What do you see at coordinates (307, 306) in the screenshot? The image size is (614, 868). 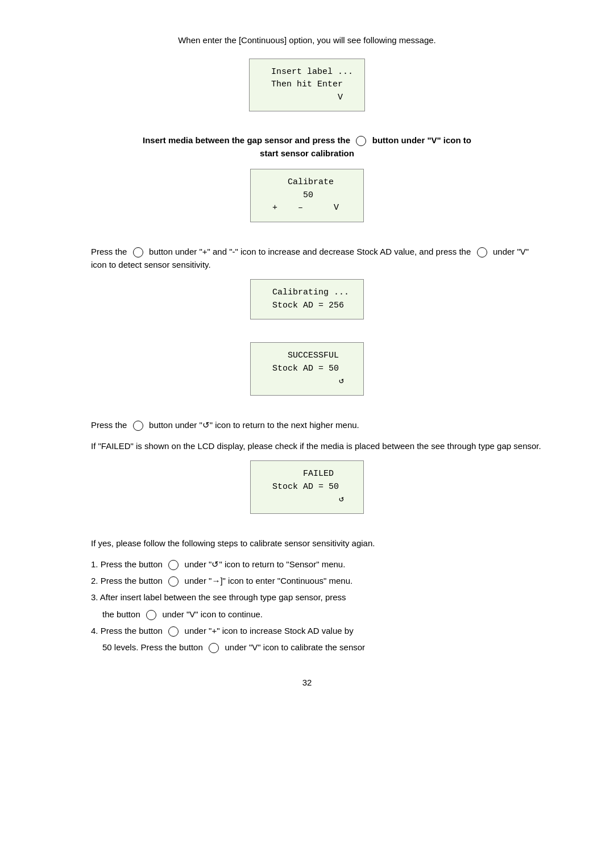 I see `lcd-calibrating-line2: Stock AD = 256` at bounding box center [307, 306].